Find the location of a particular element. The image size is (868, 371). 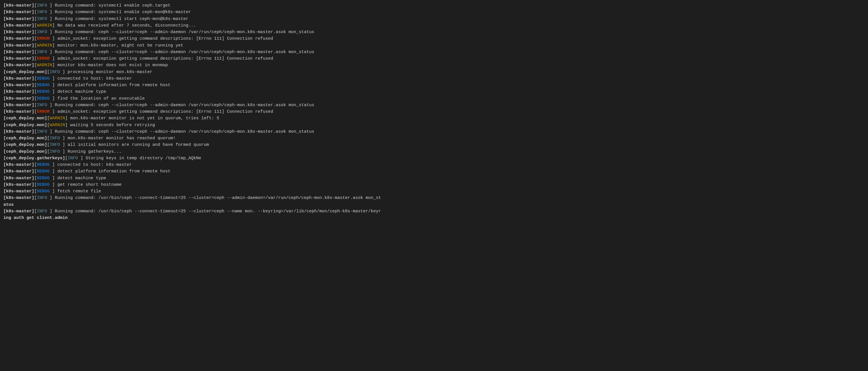

log-message: Running command: systemctl start ceph-mo… is located at coordinates (120, 19).